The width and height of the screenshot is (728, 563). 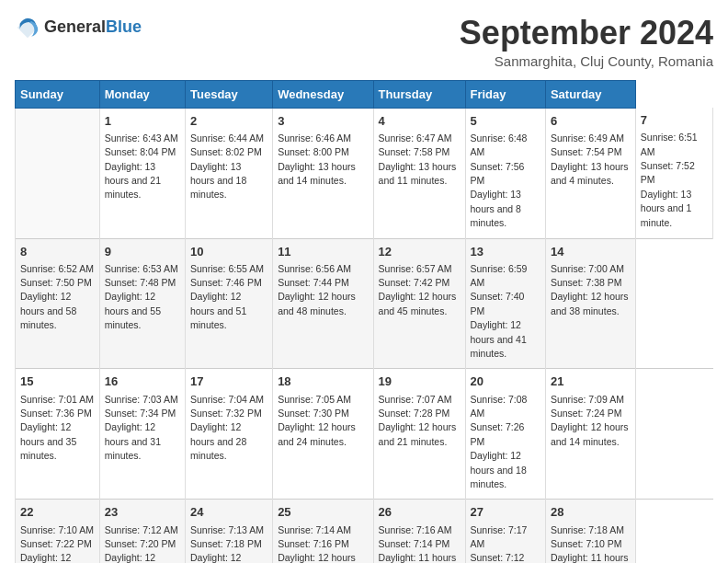 What do you see at coordinates (78, 28) in the screenshot?
I see `logo: GeneralBlue` at bounding box center [78, 28].